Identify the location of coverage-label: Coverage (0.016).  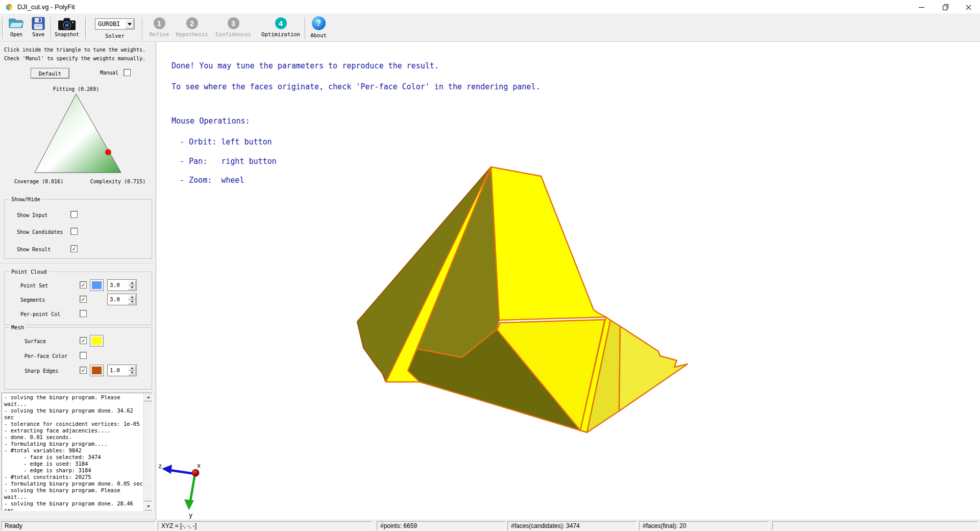
(39, 182).